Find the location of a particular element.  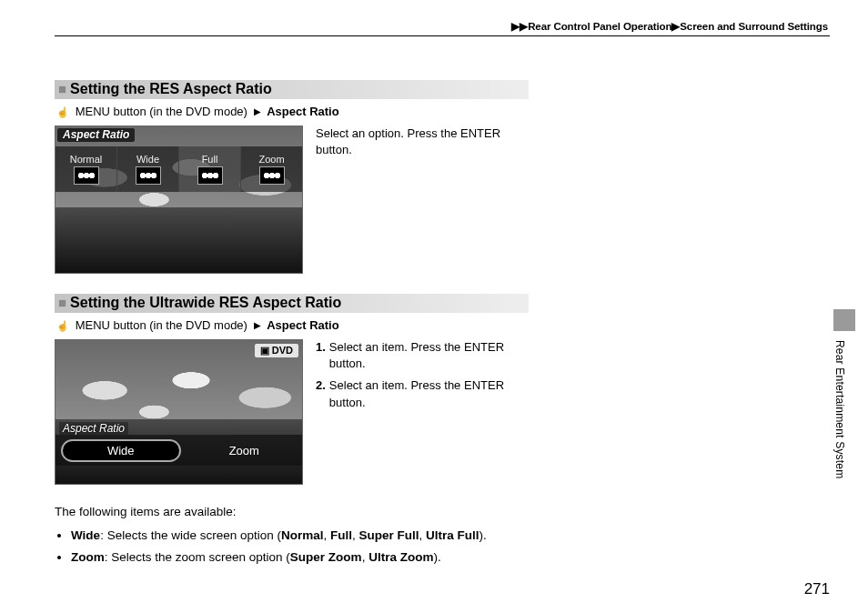

option-zoom: Zoom: Selects the zoom screen option (Su… is located at coordinates (450, 558).